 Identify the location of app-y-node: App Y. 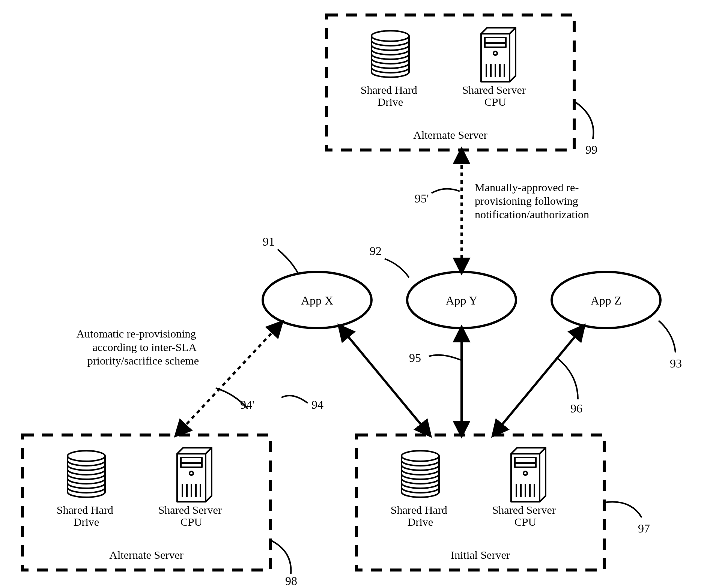
(462, 300).